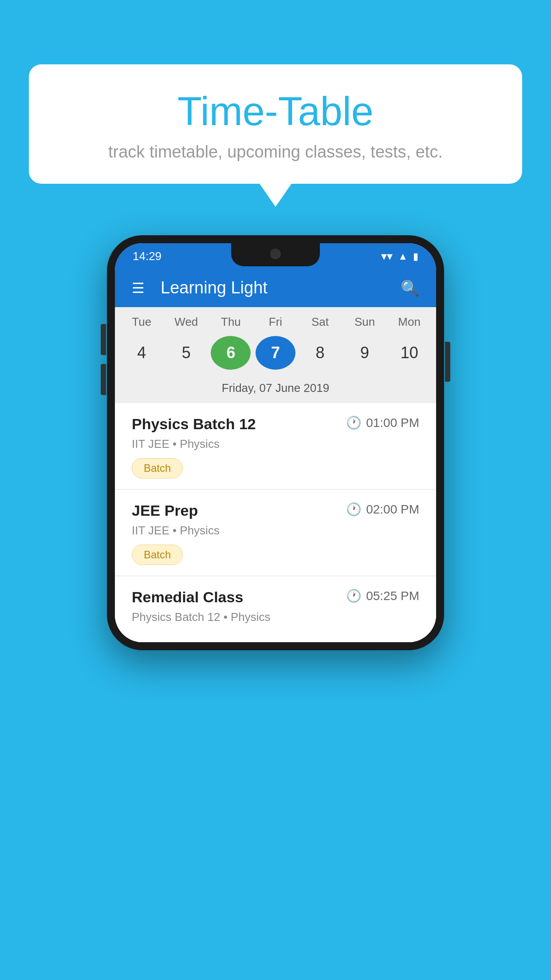  I want to click on power-button, so click(448, 362).